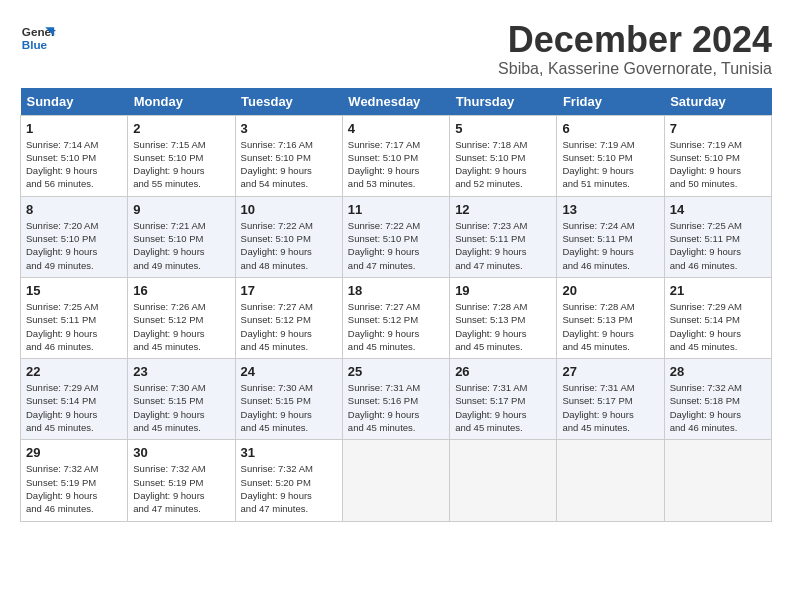 The height and width of the screenshot is (612, 792). Describe the element at coordinates (396, 102) in the screenshot. I see `calendar-header-row: SundayMondayTuesdayWednesdayThursdayFrid…` at that location.